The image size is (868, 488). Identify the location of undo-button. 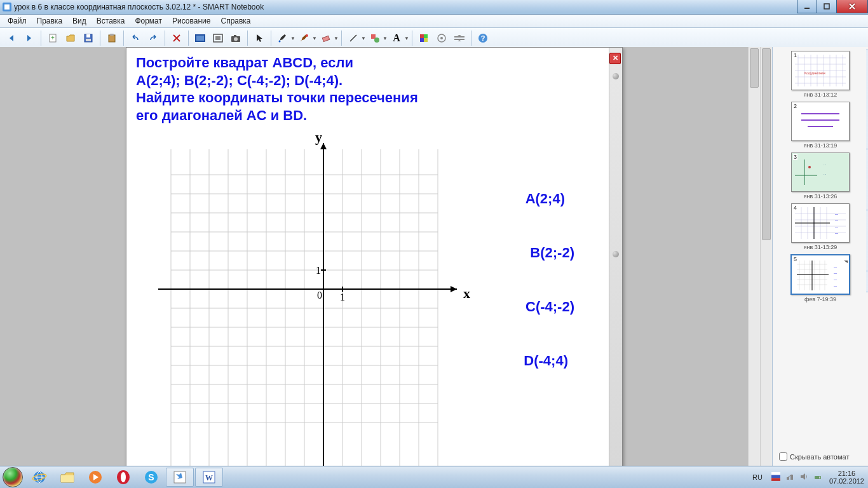
(135, 38).